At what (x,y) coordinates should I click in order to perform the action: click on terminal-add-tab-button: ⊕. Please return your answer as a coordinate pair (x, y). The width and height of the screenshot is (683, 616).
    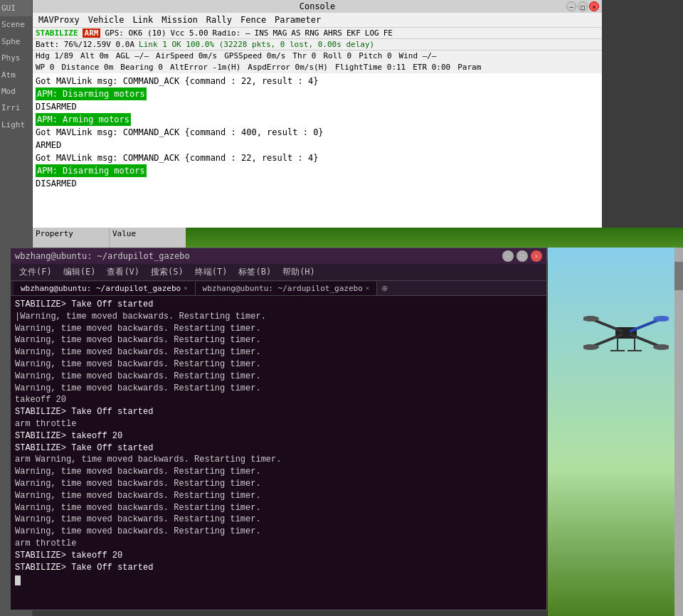
    Looking at the image, I should click on (384, 288).